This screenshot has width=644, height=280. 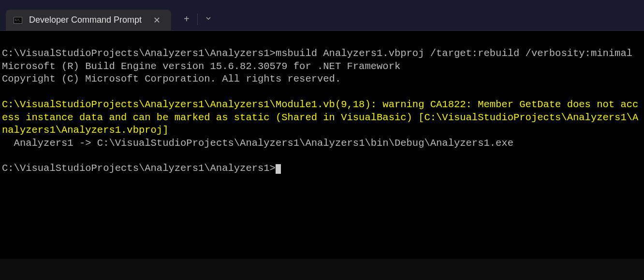 What do you see at coordinates (208, 18) in the screenshot?
I see `chevron-down-icon` at bounding box center [208, 18].